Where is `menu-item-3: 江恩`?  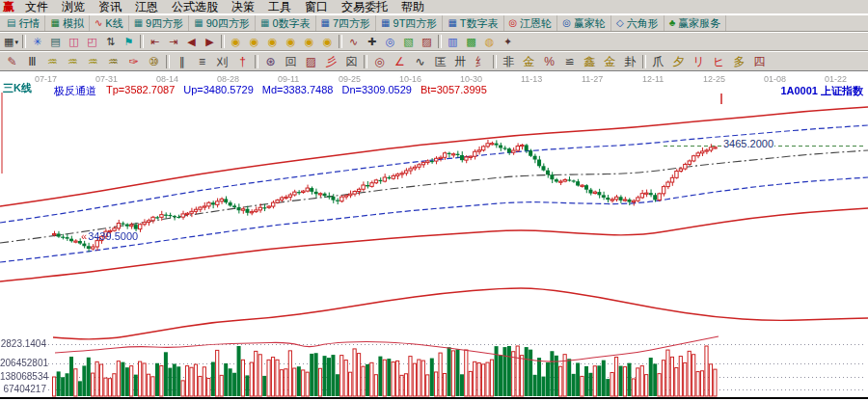
menu-item-3: 江恩 is located at coordinates (147, 7).